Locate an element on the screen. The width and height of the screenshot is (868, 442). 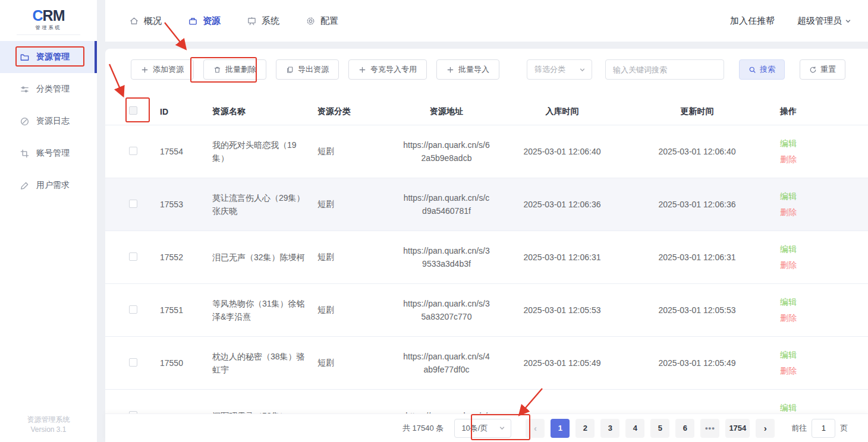
column-header-id: ID is located at coordinates (183, 112).